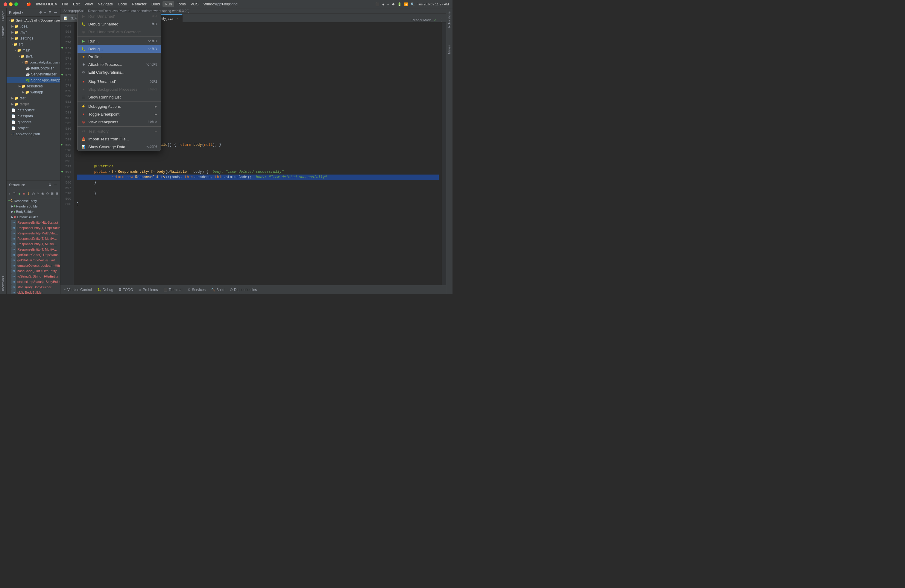 This screenshot has width=905, height=588. What do you see at coordinates (33, 185) in the screenshot?
I see `structure-header: Structure ⚙ —` at bounding box center [33, 185].